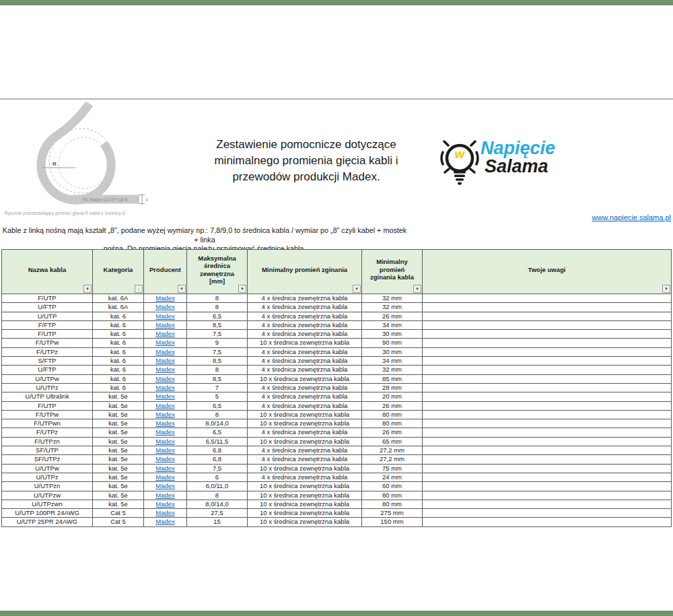  What do you see at coordinates (47, 324) in the screenshot?
I see `cell-cable-name: F/FTP` at bounding box center [47, 324].